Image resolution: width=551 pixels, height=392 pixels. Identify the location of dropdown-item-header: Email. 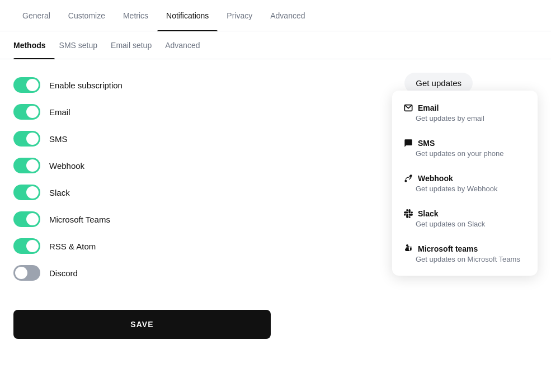
(465, 108).